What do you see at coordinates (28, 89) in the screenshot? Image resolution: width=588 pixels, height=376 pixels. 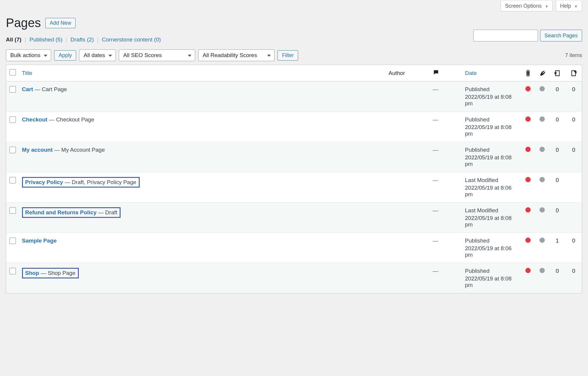 I see `page-title-link: Cart` at bounding box center [28, 89].